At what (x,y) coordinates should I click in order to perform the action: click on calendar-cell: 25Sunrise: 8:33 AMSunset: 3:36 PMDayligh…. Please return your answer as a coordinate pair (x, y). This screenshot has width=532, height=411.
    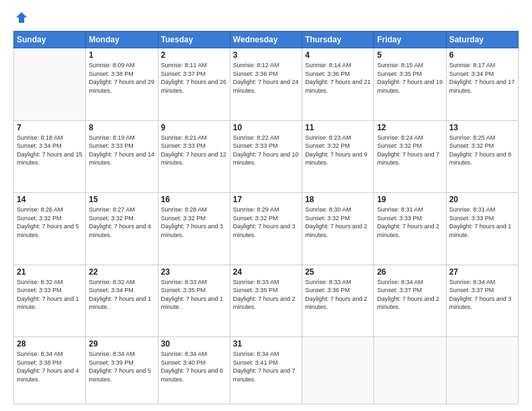
    Looking at the image, I should click on (339, 301).